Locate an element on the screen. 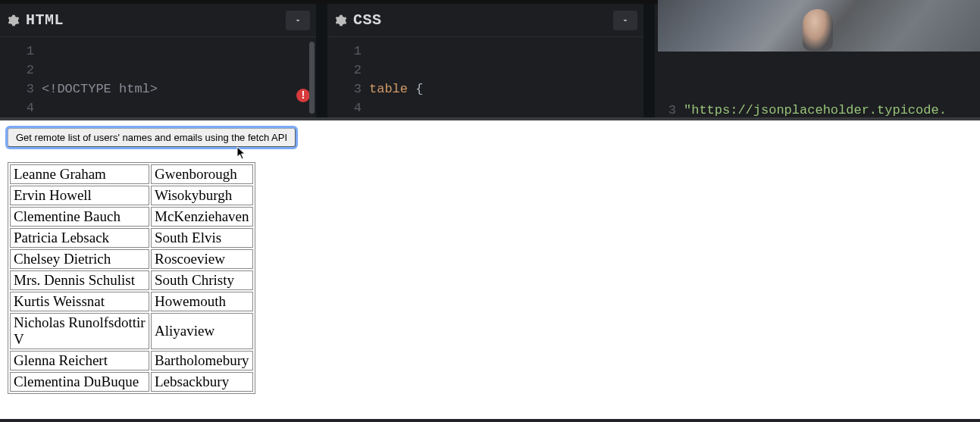  user-name-cell: Chelsey Dietrich is located at coordinates (80, 259).